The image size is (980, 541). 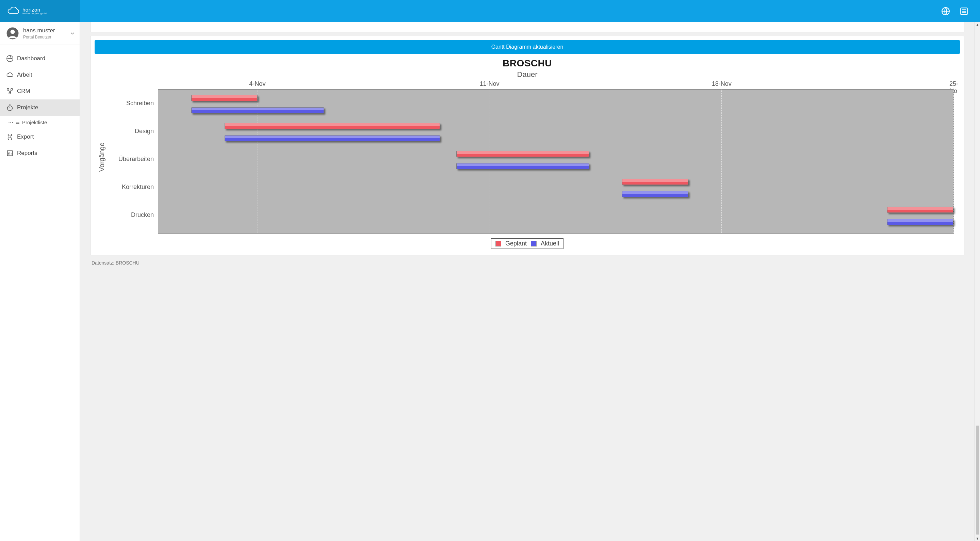 I want to click on sidebar: hans.muster Portal Benutzer Dashboard Ar…, so click(x=40, y=282).